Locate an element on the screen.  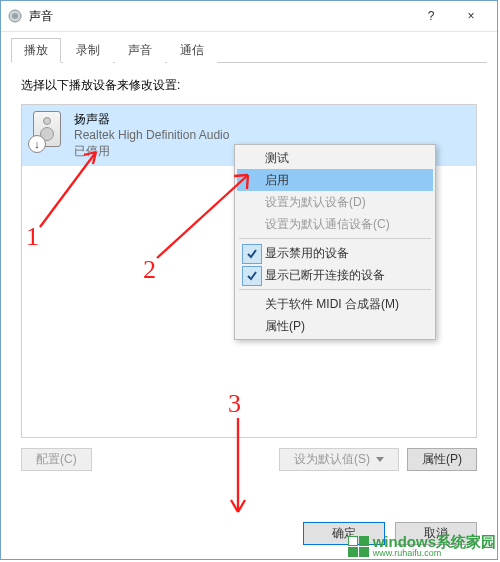
device-text: 扬声器 Realtek High Definition Audio 已停用 is located at coordinates (152, 136).